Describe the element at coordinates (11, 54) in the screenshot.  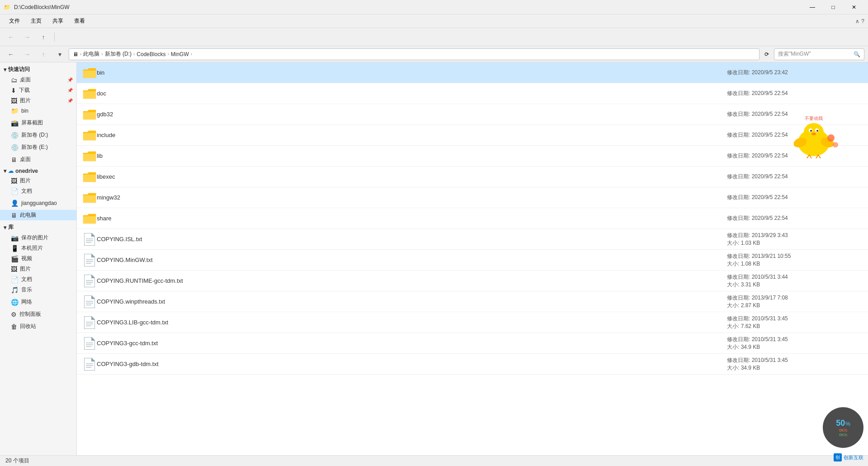
I see `nav-back-button: ←` at that location.